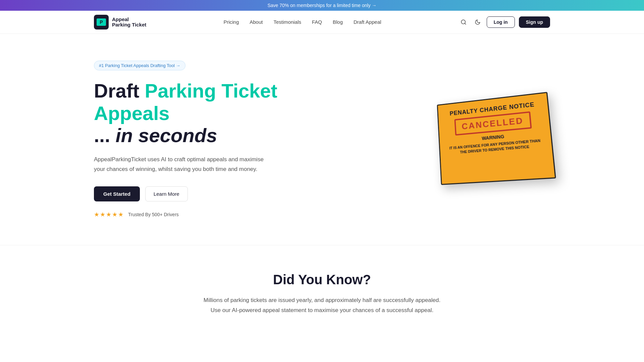 The width and height of the screenshot is (644, 362). Describe the element at coordinates (287, 22) in the screenshot. I see `nav-testimonials: Testimonials` at that location.